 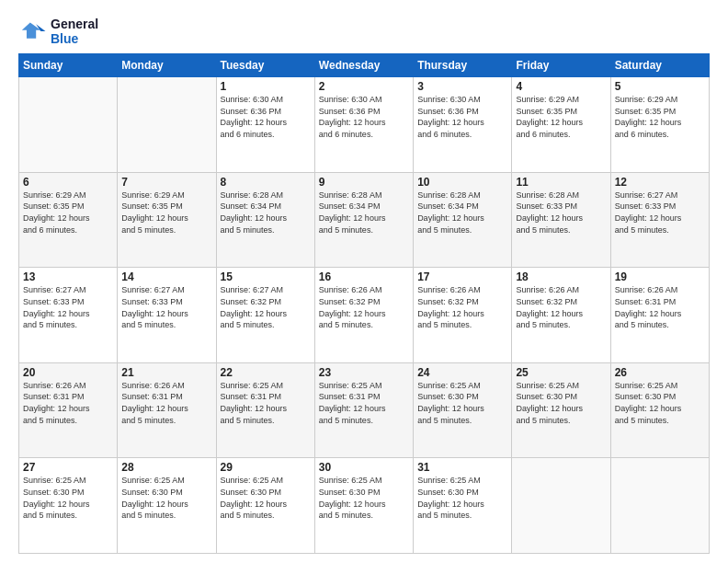 What do you see at coordinates (68, 316) in the screenshot?
I see `calendar-day-13: 13Sunrise: 6:27 AM Sunset: 6:33 PM Dayli…` at bounding box center [68, 316].